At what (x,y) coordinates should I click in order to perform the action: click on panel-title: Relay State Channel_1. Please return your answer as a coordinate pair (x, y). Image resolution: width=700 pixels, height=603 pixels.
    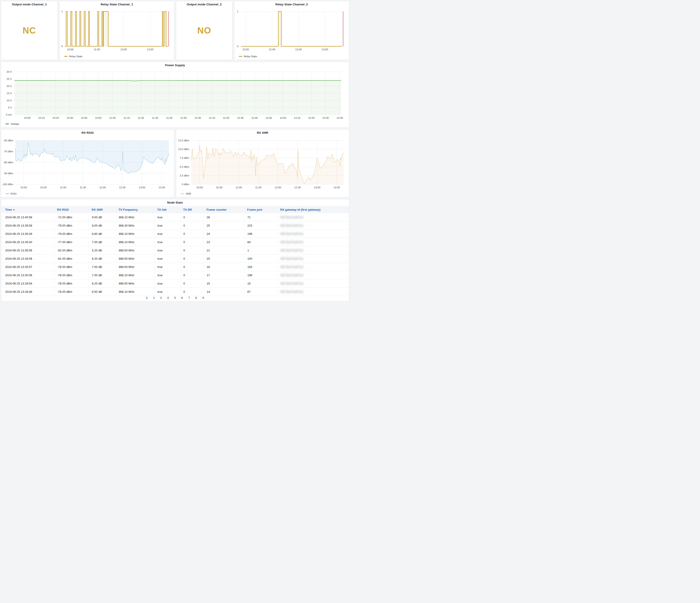
    Looking at the image, I should click on (117, 4).